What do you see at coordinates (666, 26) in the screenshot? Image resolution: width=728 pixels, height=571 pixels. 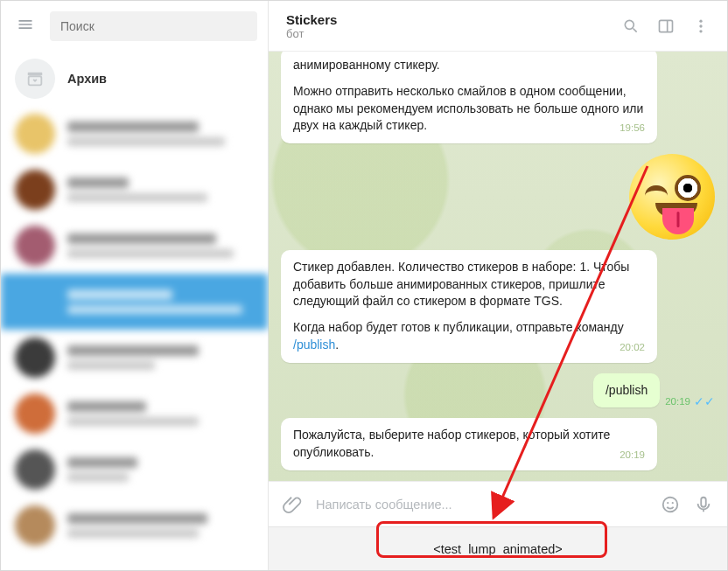 I see `side-panel-icon` at bounding box center [666, 26].